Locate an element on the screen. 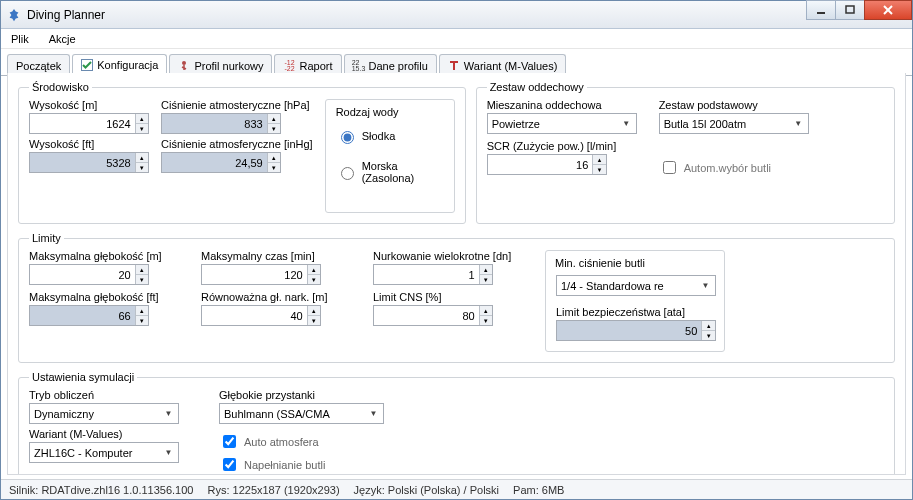 Image resolution: width=913 pixels, height=500 pixels. close-button is located at coordinates (888, 10).